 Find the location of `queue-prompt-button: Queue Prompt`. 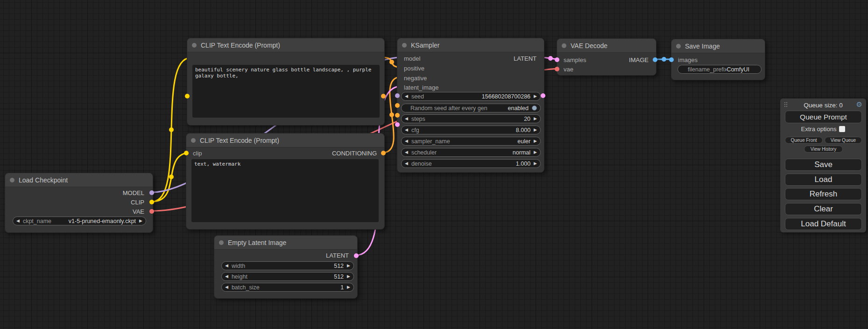

queue-prompt-button: Queue Prompt is located at coordinates (824, 117).